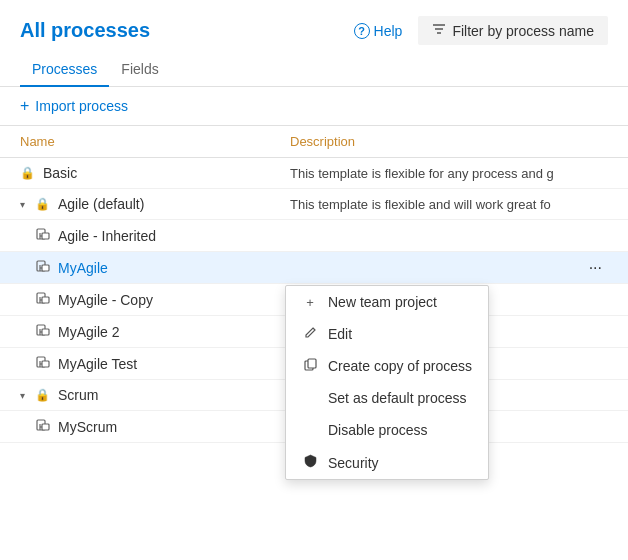  Describe the element at coordinates (314, 70) in the screenshot. I see `tab-bar: Processes Fields` at that location.